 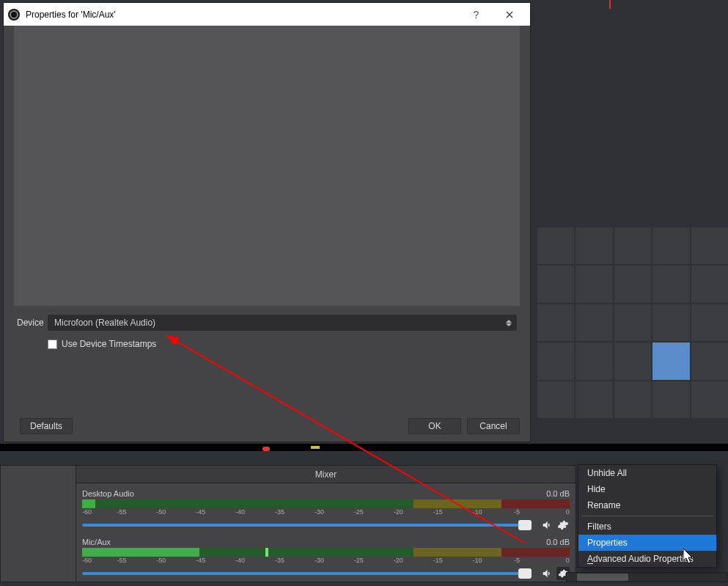 What do you see at coordinates (647, 473) in the screenshot?
I see `menu-unhide-all: Unhide All` at bounding box center [647, 473].